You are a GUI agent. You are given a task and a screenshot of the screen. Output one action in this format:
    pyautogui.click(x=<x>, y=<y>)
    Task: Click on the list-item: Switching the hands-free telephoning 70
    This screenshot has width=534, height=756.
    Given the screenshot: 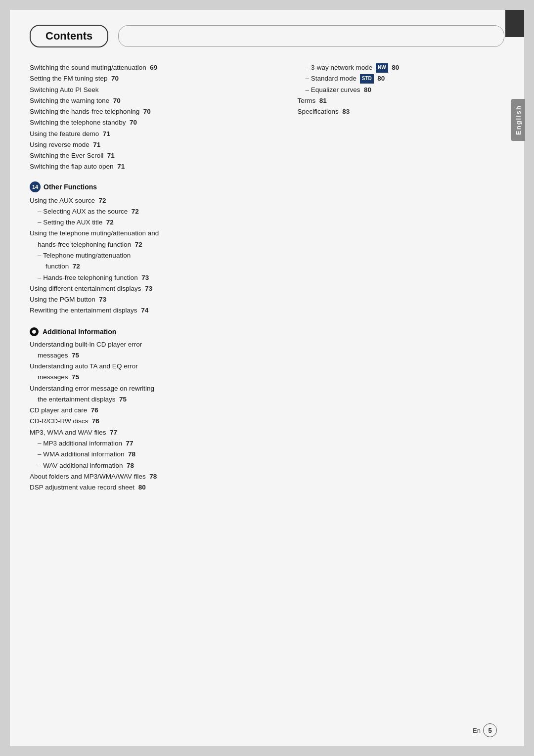 What is the action you would take?
    pyautogui.click(x=156, y=112)
    